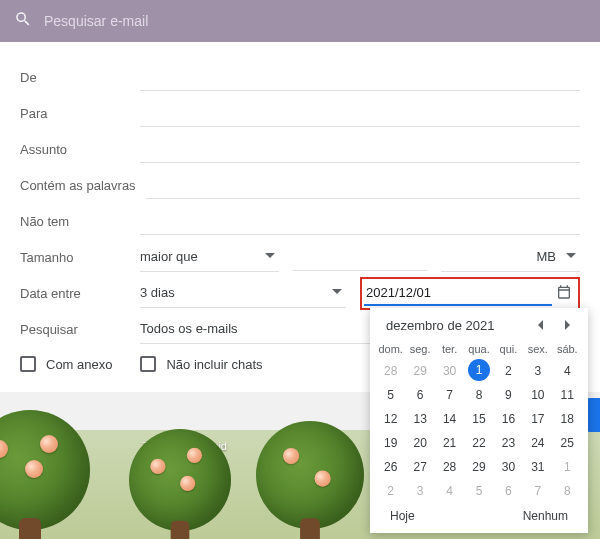  What do you see at coordinates (450, 467) in the screenshot?
I see `day-cell: 28` at bounding box center [450, 467].